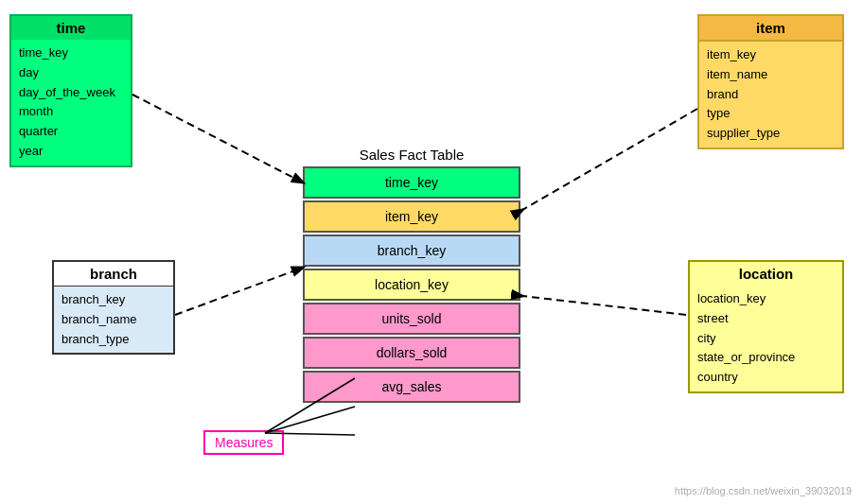  What do you see at coordinates (766, 339) in the screenshot?
I see `location-table-body: location_key street city state_or_provin…` at bounding box center [766, 339].